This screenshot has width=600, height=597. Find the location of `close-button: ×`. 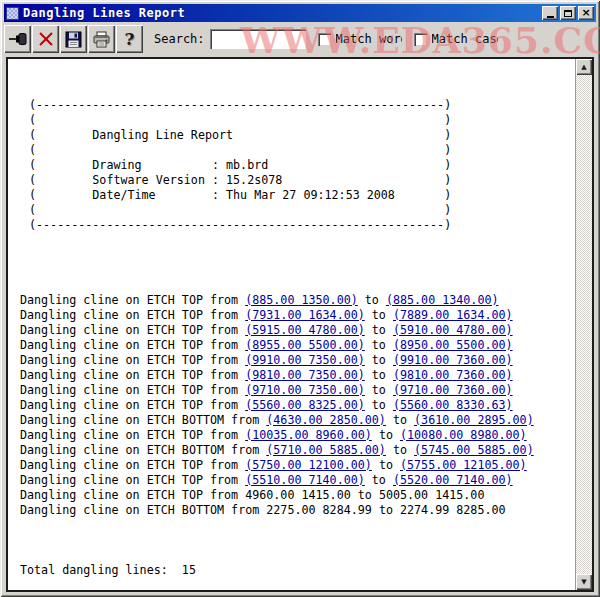

close-button: × is located at coordinates (586, 13).